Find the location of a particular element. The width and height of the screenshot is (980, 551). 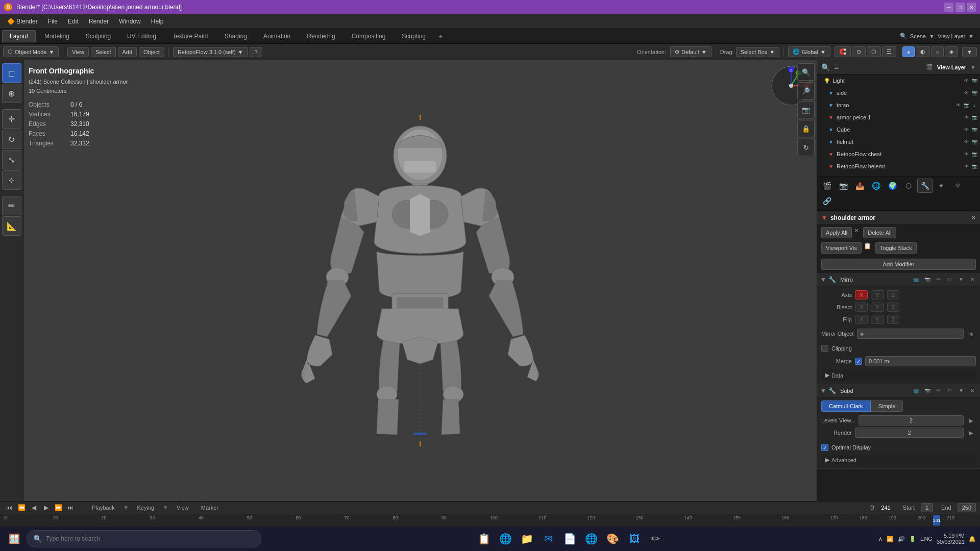

timeline-ruler: 0 10 20 30 40 50 60 70 80 90 100 110 120… is located at coordinates (490, 520).